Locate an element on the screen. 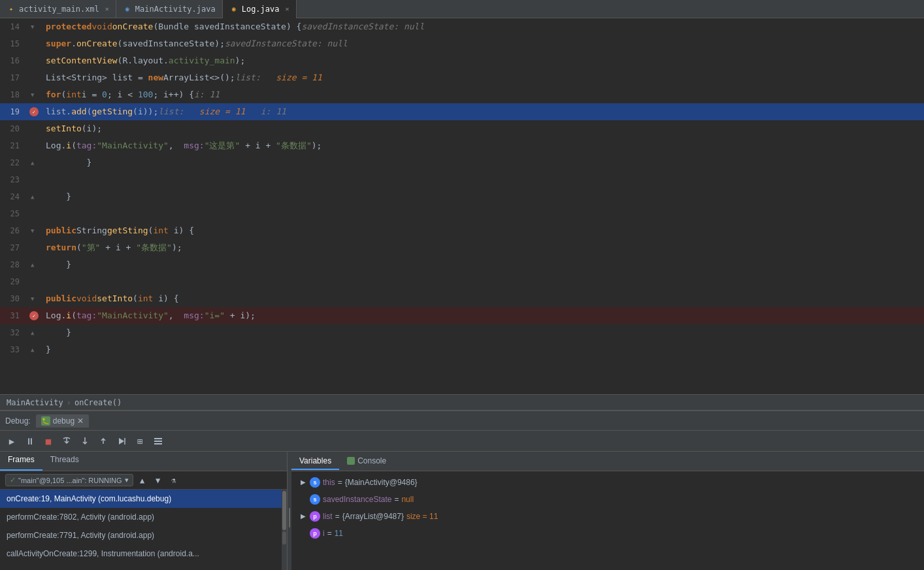 Image resolution: width=924 pixels, height=570 pixels. thread-selector: ✓ "main"@9,105 ...ain": RUNNING ▾ is located at coordinates (69, 480).